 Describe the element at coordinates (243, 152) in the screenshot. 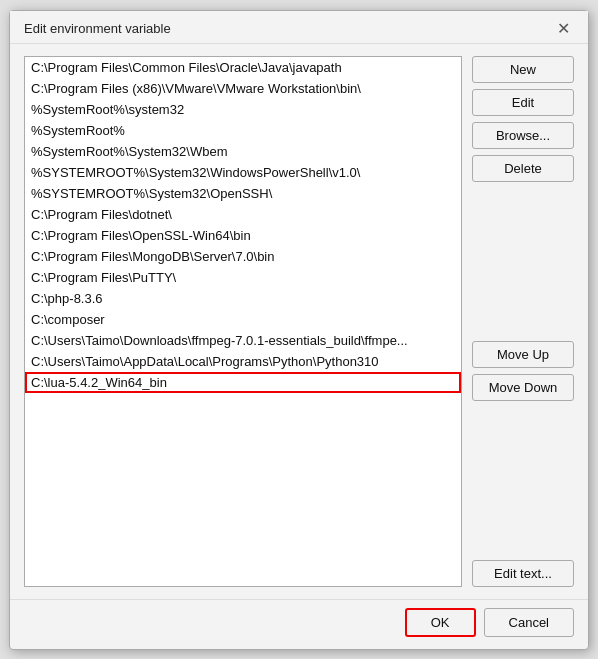

I see `list-item: %SystemRoot%\System32\Wbem` at that location.